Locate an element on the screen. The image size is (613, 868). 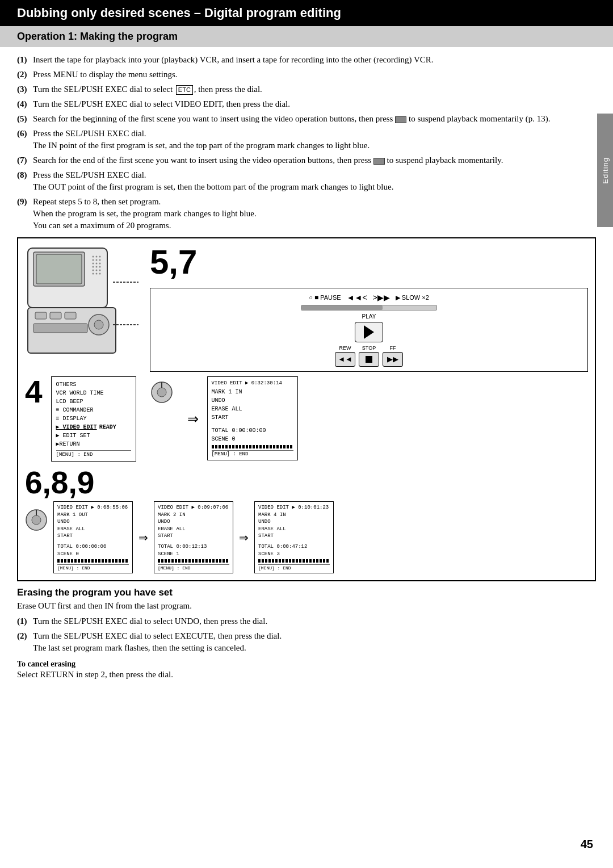
play-triangle-icon is located at coordinates (369, 332).